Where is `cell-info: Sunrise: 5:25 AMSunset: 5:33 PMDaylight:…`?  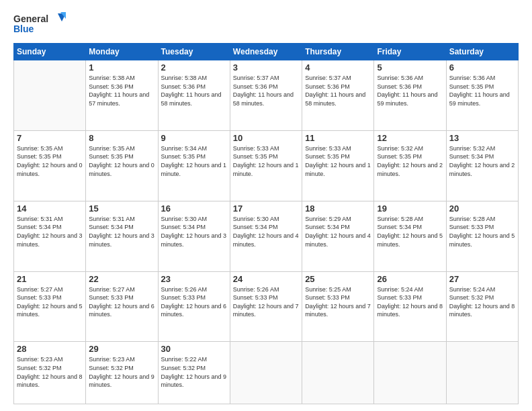
cell-info: Sunrise: 5:25 AMSunset: 5:33 PMDaylight:… is located at coordinates (338, 302).